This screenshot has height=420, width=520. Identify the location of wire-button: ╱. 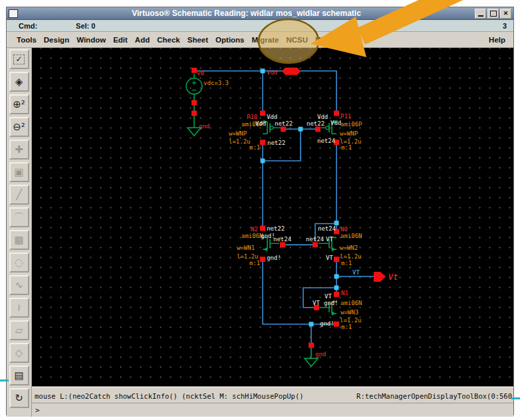
(19, 195).